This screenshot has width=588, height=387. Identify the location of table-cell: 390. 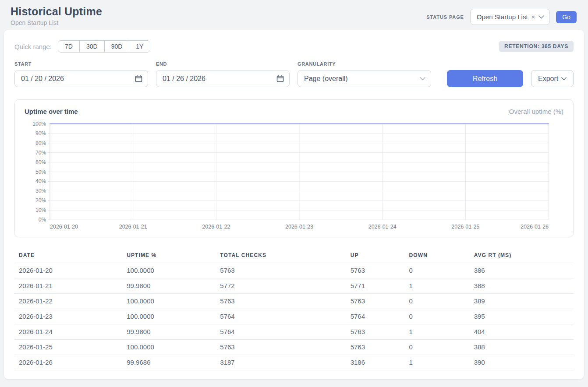
(521, 362).